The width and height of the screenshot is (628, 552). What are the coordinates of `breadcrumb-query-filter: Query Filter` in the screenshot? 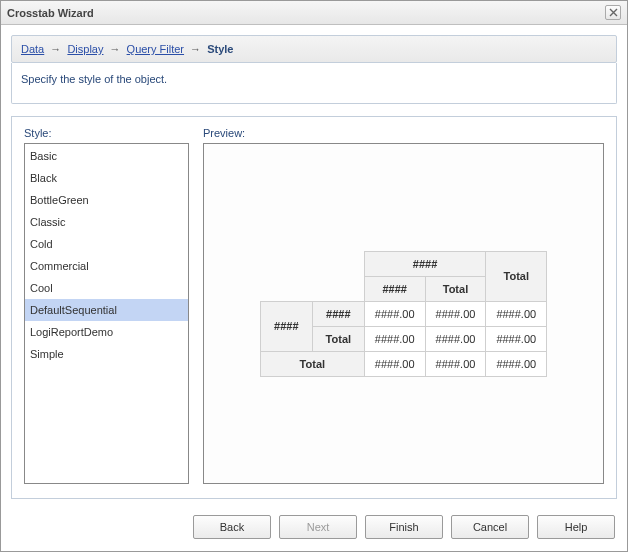 It's located at (156, 49).